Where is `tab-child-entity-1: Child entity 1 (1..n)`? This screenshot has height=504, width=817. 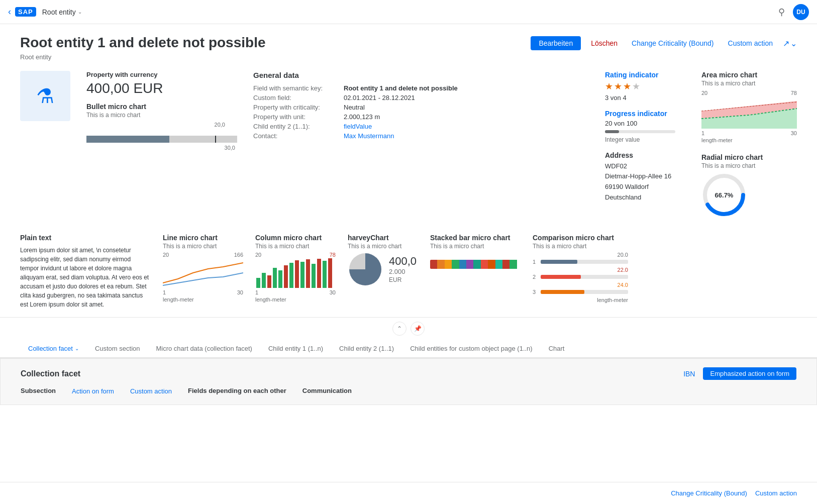 tab-child-entity-1: Child entity 1 (1..n) is located at coordinates (295, 349).